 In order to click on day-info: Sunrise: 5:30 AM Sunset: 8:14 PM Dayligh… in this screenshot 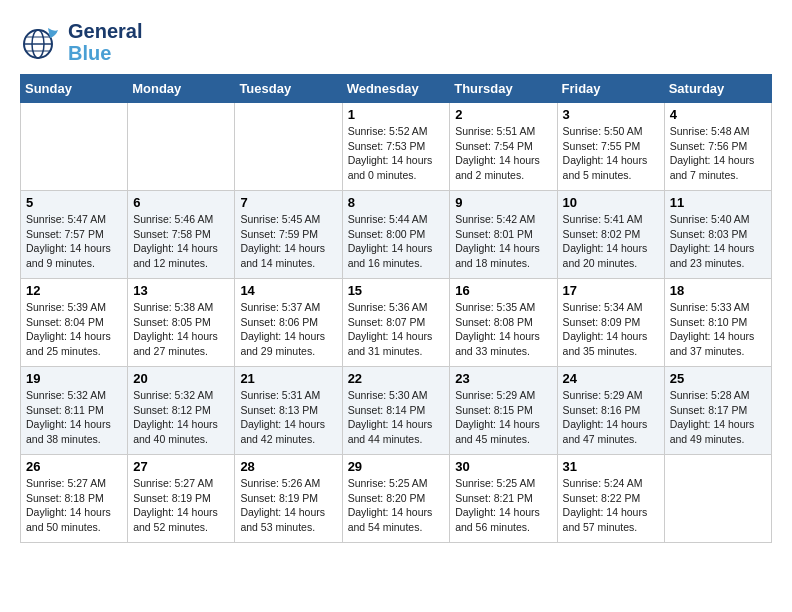, I will do `click(396, 418)`.